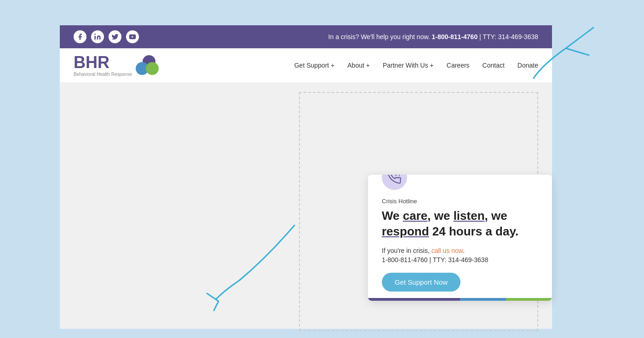 The image size is (644, 338). Describe the element at coordinates (315, 65) in the screenshot. I see `nav-get-support: Get Support +` at that location.